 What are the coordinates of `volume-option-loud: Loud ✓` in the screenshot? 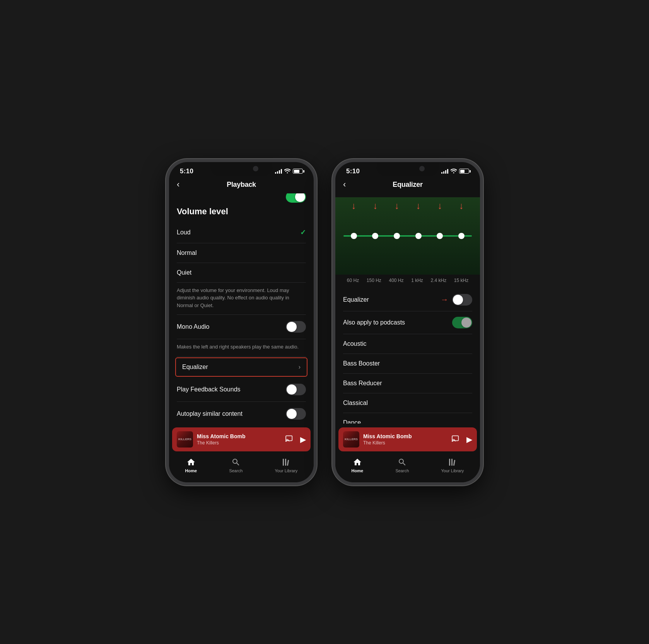 It's located at (241, 233).